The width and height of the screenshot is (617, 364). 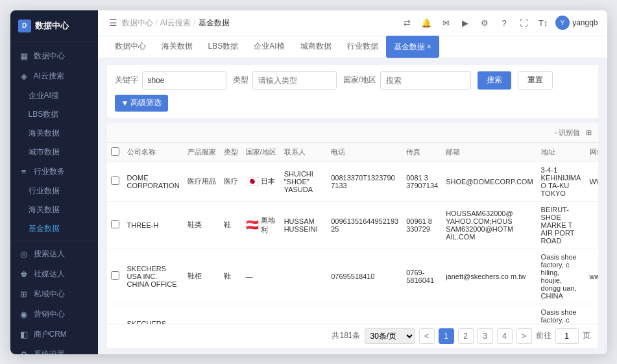 I want to click on sidebar-item-private: ⊞ 私域中心, so click(x=54, y=295).